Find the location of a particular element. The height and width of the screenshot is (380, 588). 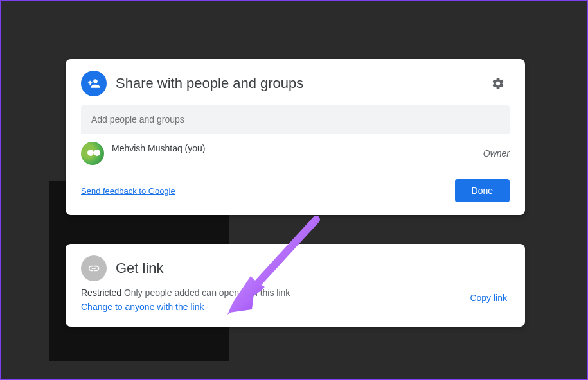

person-name: Mehvish Mushtaq (you) is located at coordinates (298, 148).